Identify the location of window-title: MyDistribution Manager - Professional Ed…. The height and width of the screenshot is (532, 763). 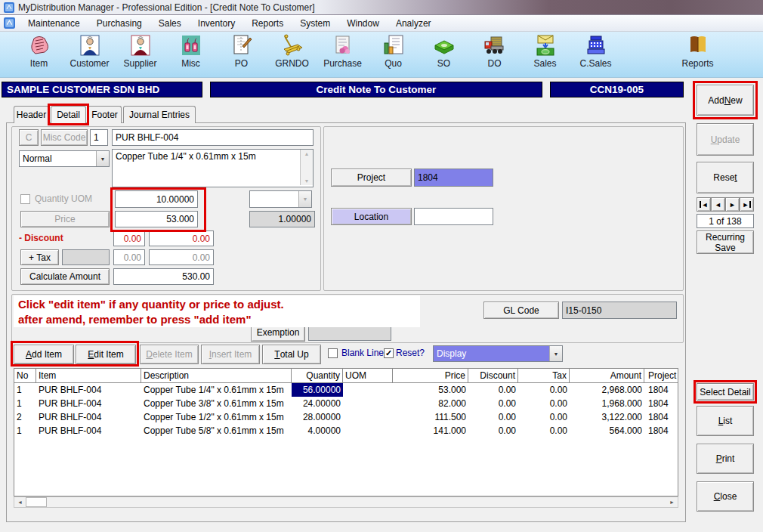
(166, 8).